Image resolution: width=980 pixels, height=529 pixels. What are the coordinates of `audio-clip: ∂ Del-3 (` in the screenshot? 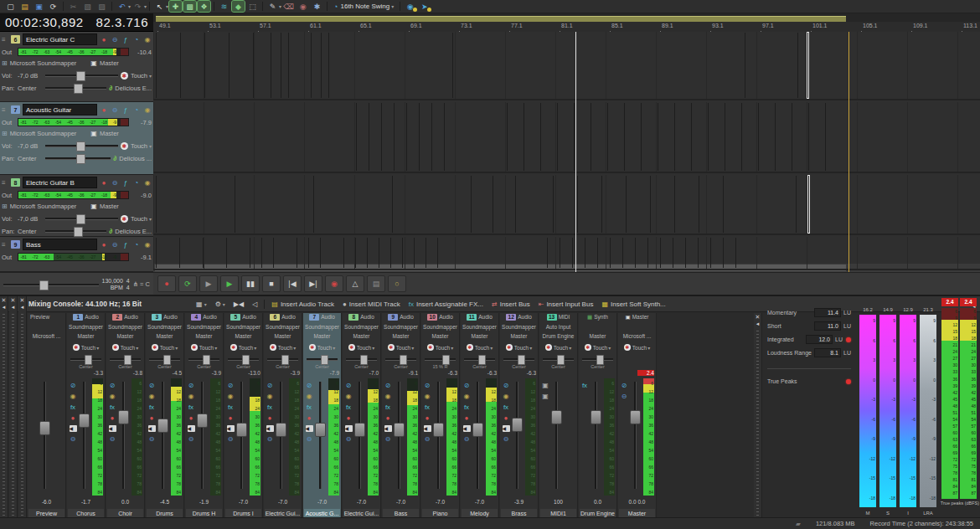 It's located at (553, 204).